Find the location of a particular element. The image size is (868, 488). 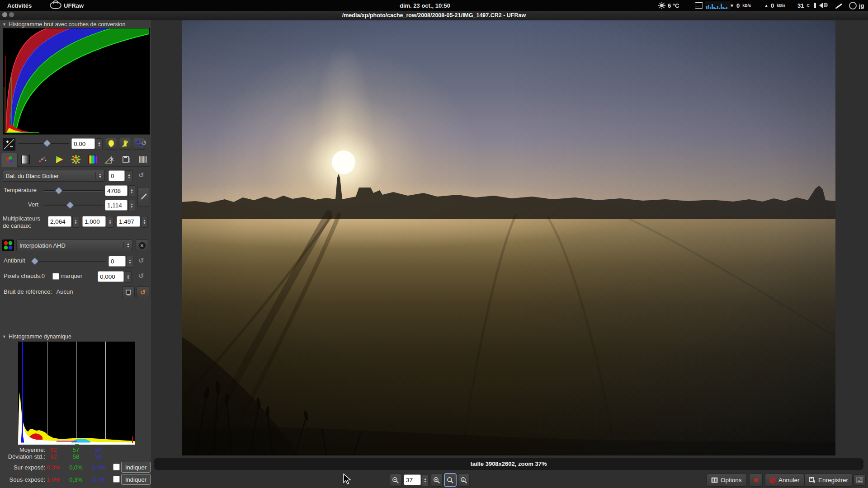

multipliers-row: Multiplicateurs de canaux: ▲▼ ▲▼ ▲▼ is located at coordinates (75, 225).